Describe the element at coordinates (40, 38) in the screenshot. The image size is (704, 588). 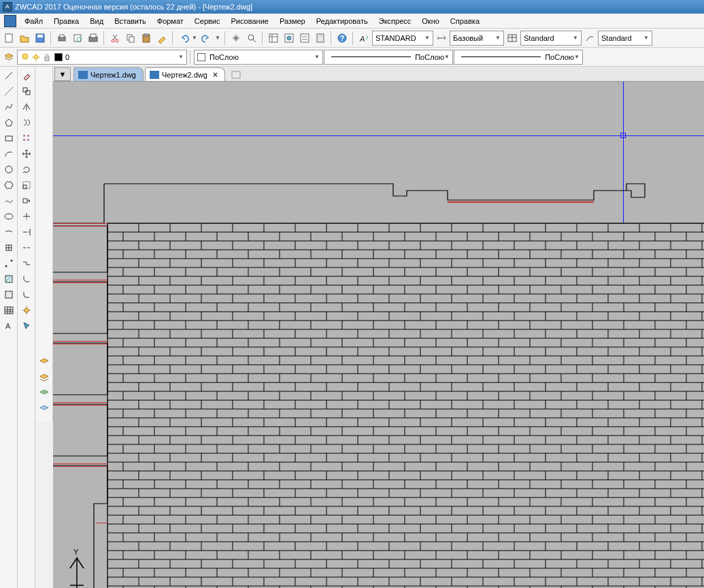
I see `save-button` at that location.